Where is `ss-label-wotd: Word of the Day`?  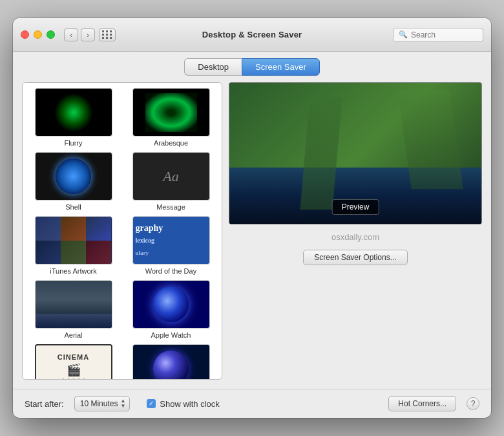 ss-label-wotd: Word of the Day is located at coordinates (171, 271).